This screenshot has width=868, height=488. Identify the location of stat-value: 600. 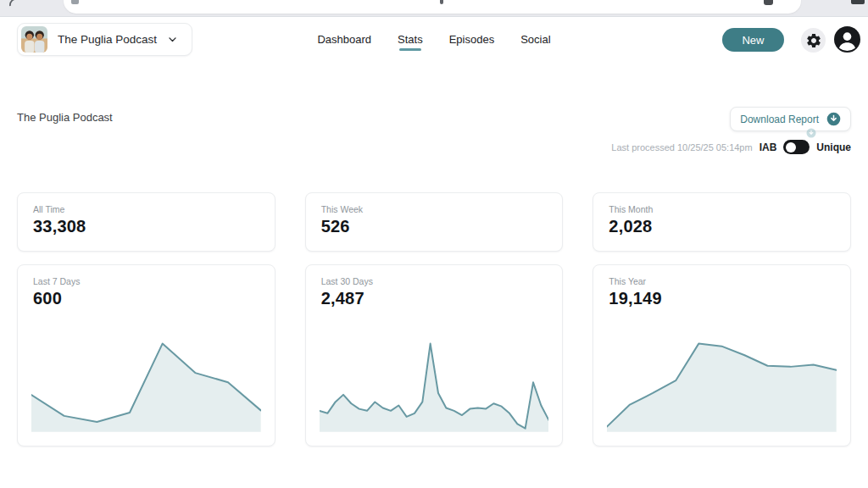
(146, 298).